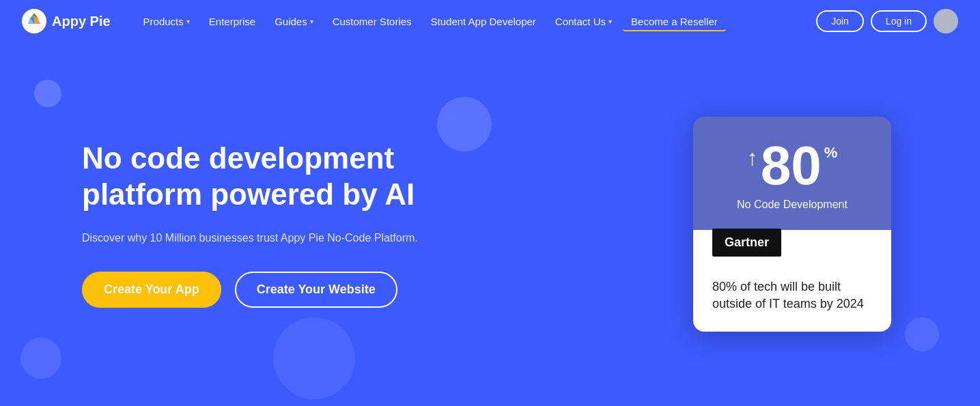 The image size is (980, 406). I want to click on card-top: ↑ 80 % No Code Development, so click(792, 173).